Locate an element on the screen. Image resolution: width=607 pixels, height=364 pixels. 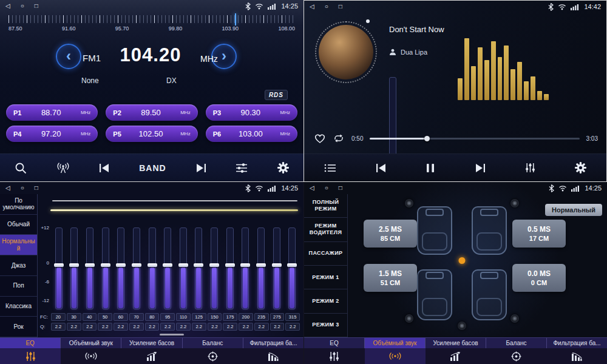
eq-preset-6: Рок is located at coordinates (18, 327).